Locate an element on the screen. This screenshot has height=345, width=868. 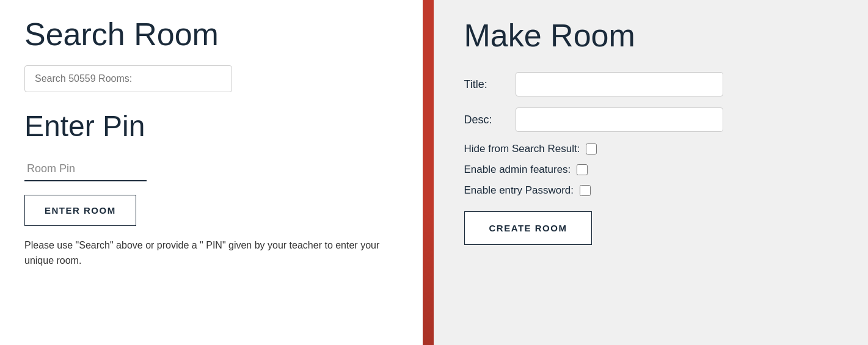
hint-text: Please use "Search" above or provide a "… is located at coordinates (211, 253).